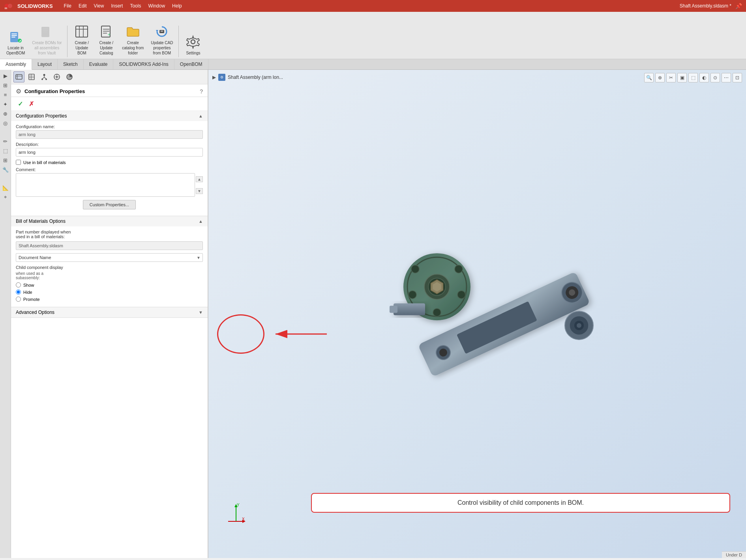 This screenshot has width=746, height=560. Describe the element at coordinates (177, 6) in the screenshot. I see `menu-help: Help` at that location.